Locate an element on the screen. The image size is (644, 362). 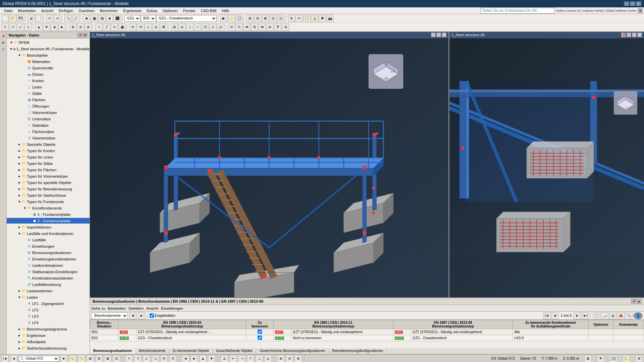
tree-basisobjekte: ▼ 📁 Basisobjekte is located at coordinates (48, 55).